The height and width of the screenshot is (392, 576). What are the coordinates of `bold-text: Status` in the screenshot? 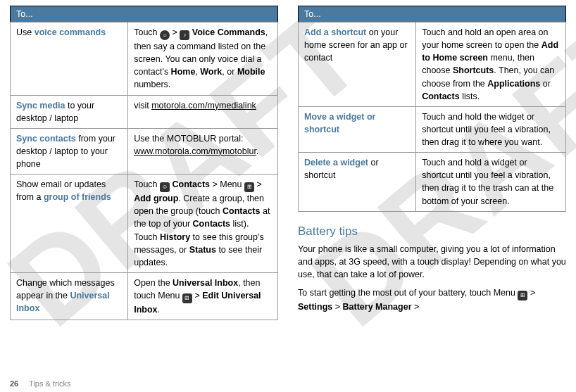 It's located at (203, 250).